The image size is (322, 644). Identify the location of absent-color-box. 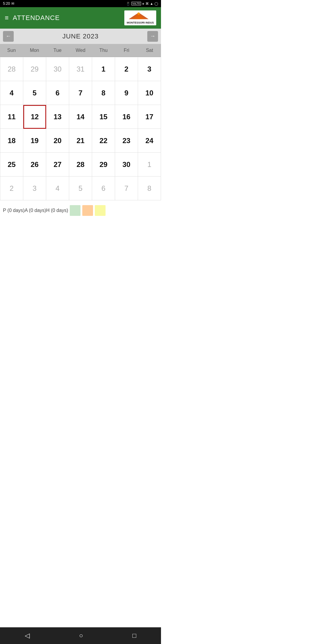
(88, 210).